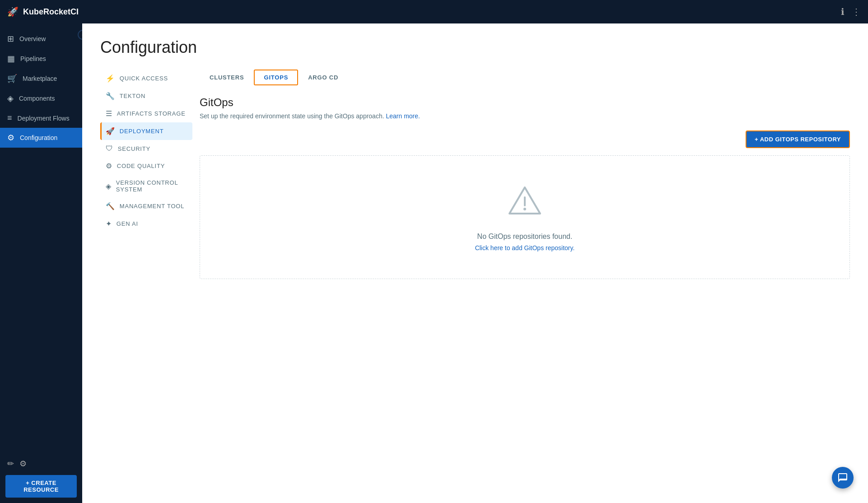 The width and height of the screenshot is (868, 503). I want to click on quick-access-icon: ⚡, so click(110, 79).